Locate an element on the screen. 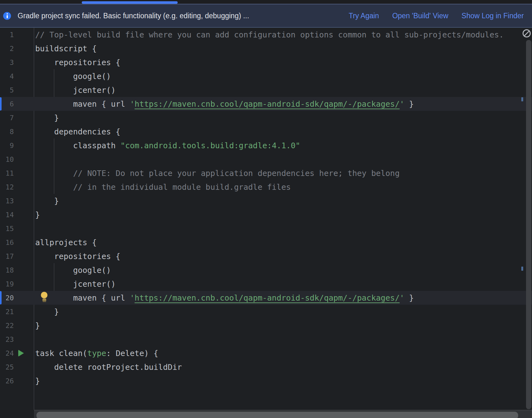  line-number: 24 is located at coordinates (10, 353).